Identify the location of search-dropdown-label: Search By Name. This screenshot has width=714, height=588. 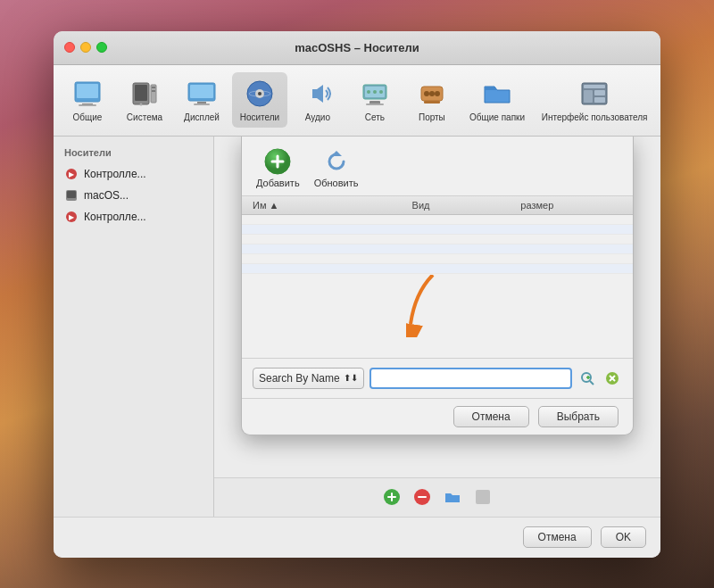
(300, 378).